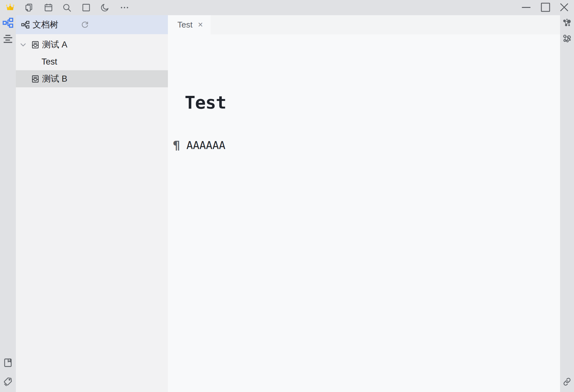 The height and width of the screenshot is (392, 574). I want to click on search-icon, so click(67, 8).